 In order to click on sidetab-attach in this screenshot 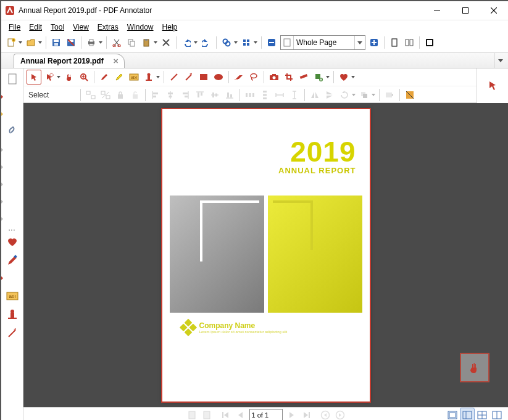, I will do `click(12, 132)`.